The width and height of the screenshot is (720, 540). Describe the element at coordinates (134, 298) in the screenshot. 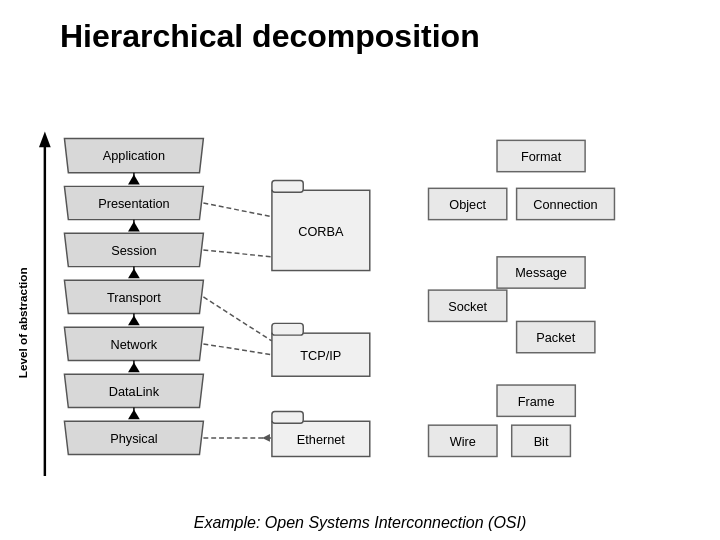

I see `svg-text: Transport` at that location.